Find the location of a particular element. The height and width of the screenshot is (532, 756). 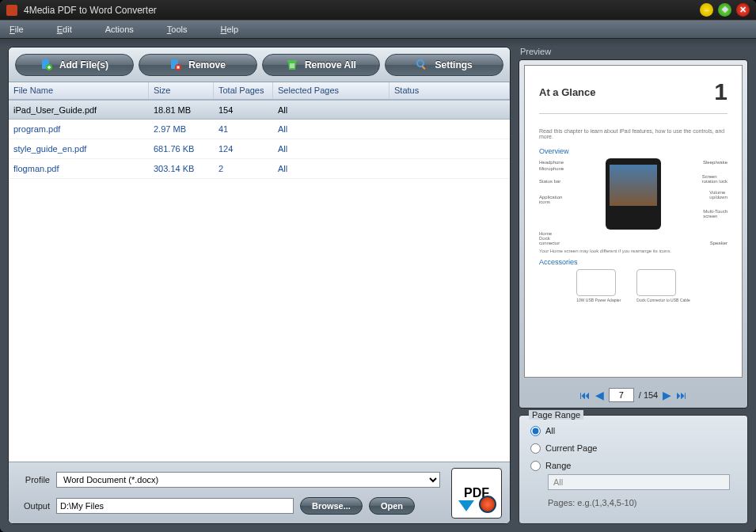

title-bar: 4Media PDF to Word Converter – ❖ ✕ is located at coordinates (378, 10).